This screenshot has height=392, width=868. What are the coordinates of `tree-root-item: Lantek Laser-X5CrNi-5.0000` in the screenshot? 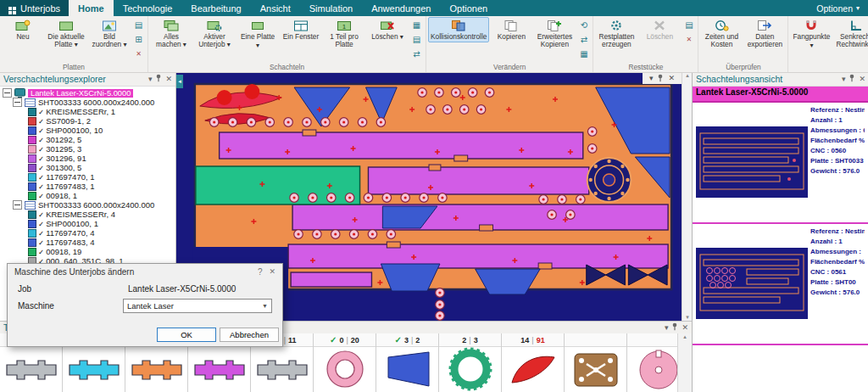 It's located at (88, 93).